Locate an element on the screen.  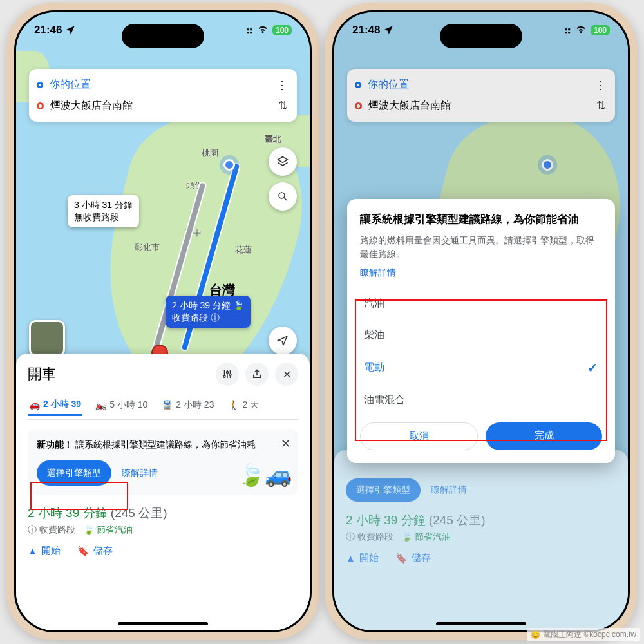
tab-transit-label: 2 小時 23 is located at coordinates (194, 405).